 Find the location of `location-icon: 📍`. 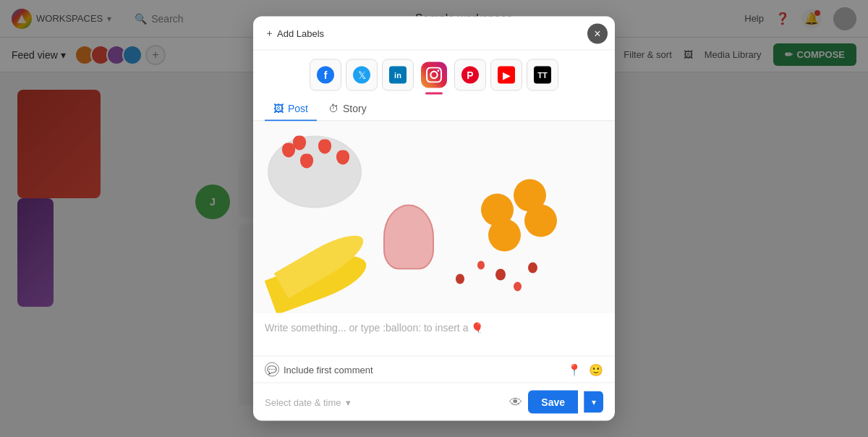

location-icon: 📍 is located at coordinates (574, 369).